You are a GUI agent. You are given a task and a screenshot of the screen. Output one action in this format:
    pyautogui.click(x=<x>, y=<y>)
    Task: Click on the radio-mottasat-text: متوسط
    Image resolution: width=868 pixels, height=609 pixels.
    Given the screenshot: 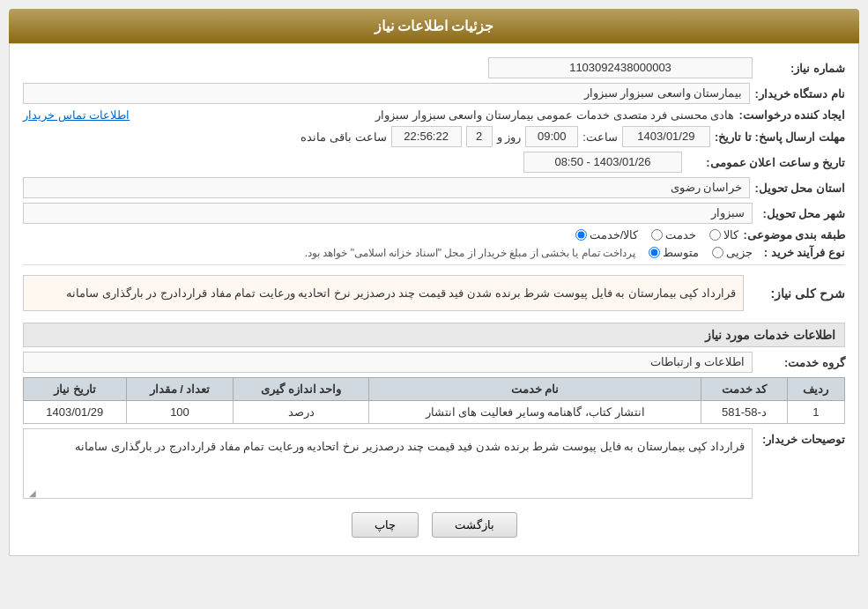 What is the action you would take?
    pyautogui.click(x=680, y=252)
    